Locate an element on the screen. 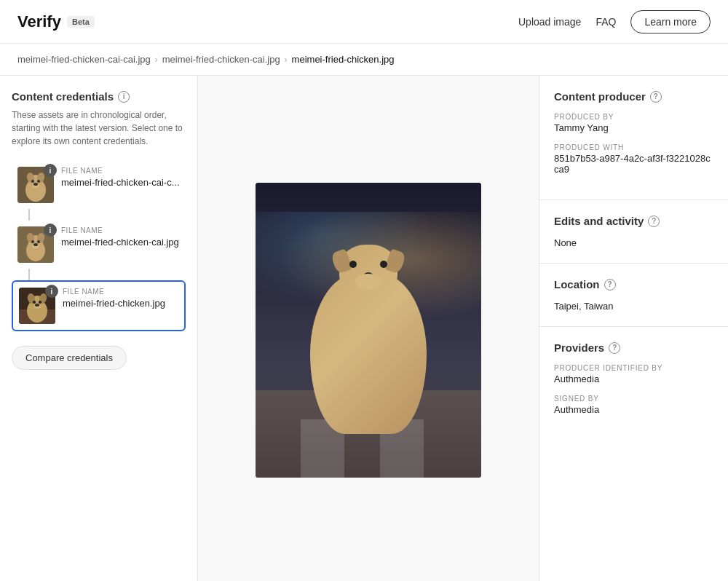 Image resolution: width=728 pixels, height=581 pixels. providers-info-icon: ? is located at coordinates (614, 348).